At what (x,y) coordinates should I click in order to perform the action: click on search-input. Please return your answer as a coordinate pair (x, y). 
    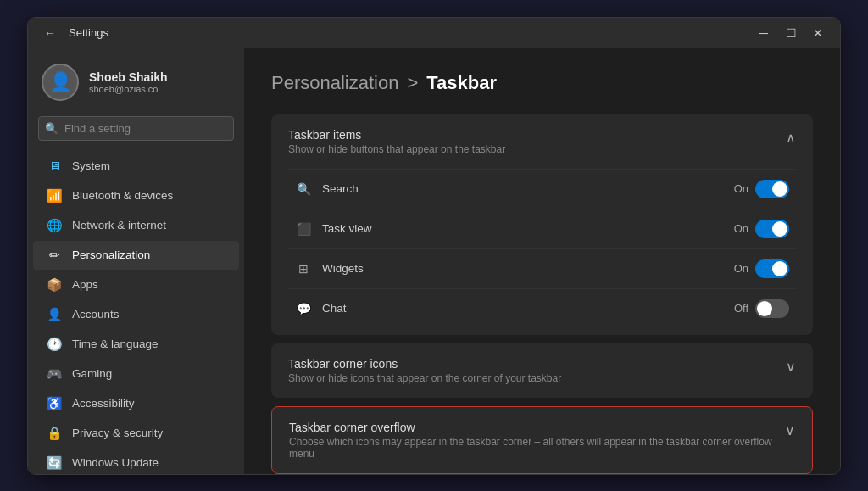
    Looking at the image, I should click on (136, 129).